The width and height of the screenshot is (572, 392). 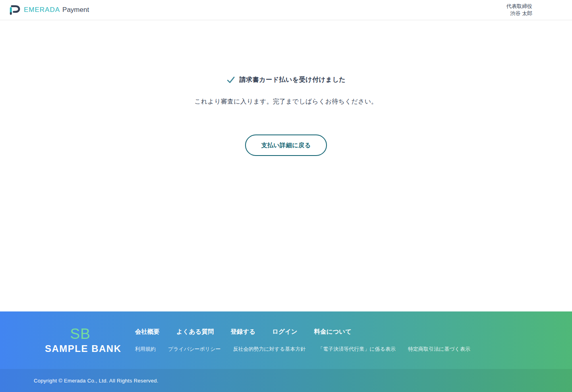 What do you see at coordinates (80, 349) in the screenshot?
I see `bank-name: SAMPLE BANK` at bounding box center [80, 349].